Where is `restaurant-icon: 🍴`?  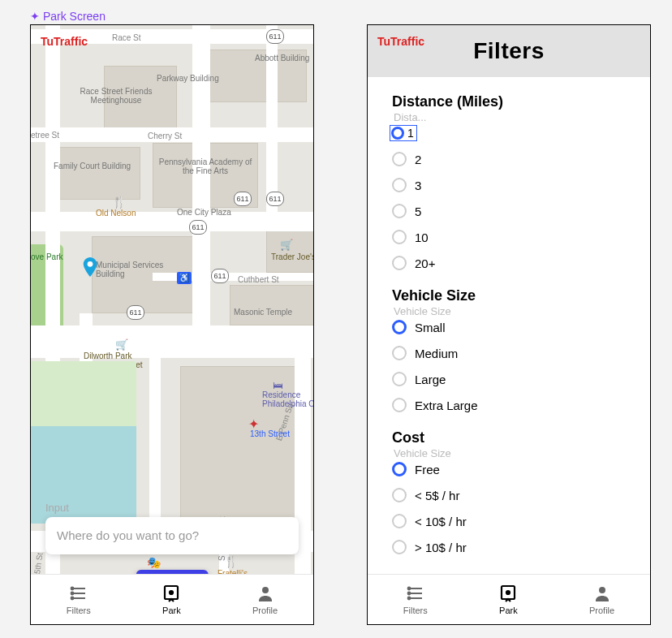 restaurant-icon: 🍴 is located at coordinates (230, 562).